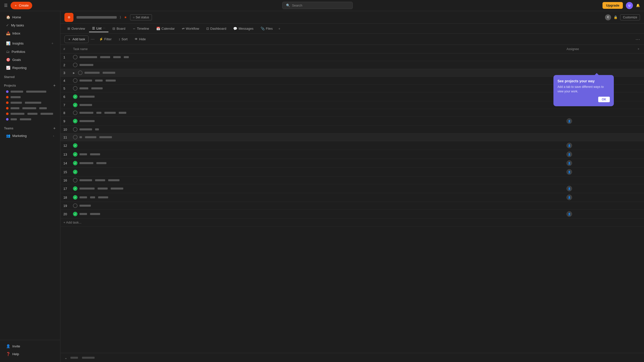 This screenshot has height=362, width=644. Describe the element at coordinates (99, 29) in the screenshot. I see `tab-list: ☰ List ⋯` at that location.